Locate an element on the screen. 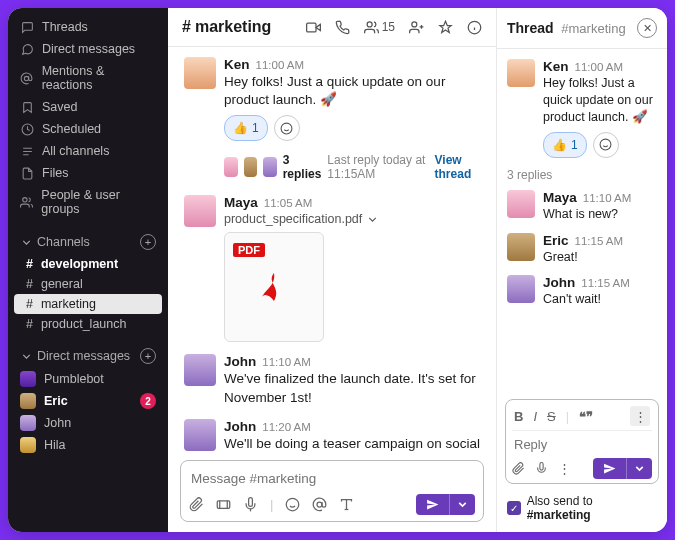 This screenshot has width=675, height=540. add-channel-button: + is located at coordinates (148, 242).